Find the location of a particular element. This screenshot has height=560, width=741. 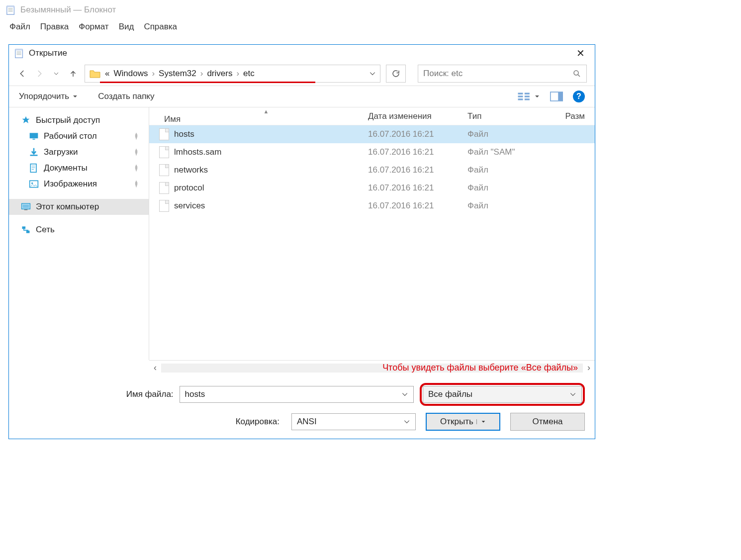

sidebar-network: Сеть is located at coordinates (79, 230).